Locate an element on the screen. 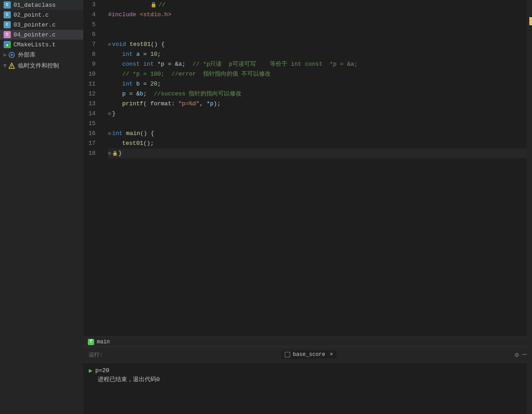  sidebar-item-point: C 02_point.c is located at coordinates (41, 15).